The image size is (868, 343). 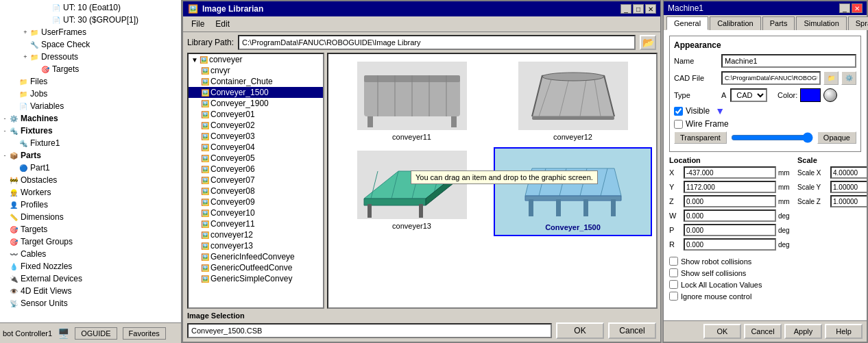 I want to click on left-tree-item-6: 📁 Files, so click(x=91, y=81).